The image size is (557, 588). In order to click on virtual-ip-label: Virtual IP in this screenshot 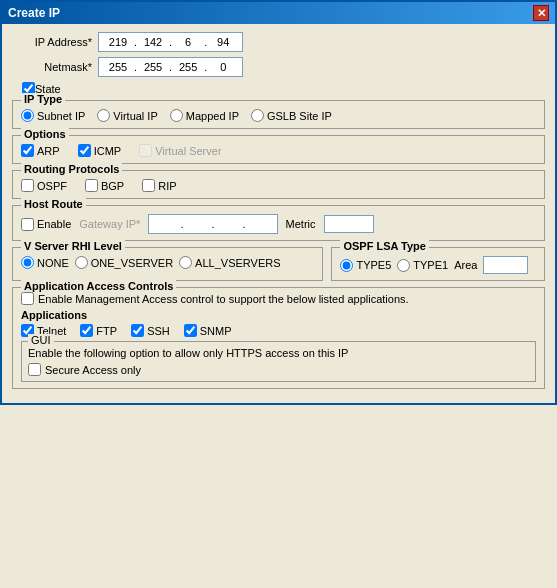, I will do `click(135, 116)`.